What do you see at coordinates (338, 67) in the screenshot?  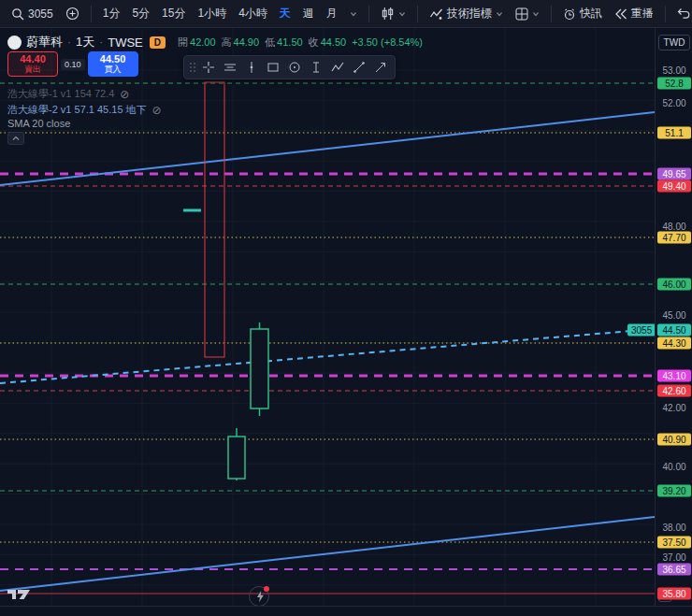 I see `polyline-tool-icon` at bounding box center [338, 67].